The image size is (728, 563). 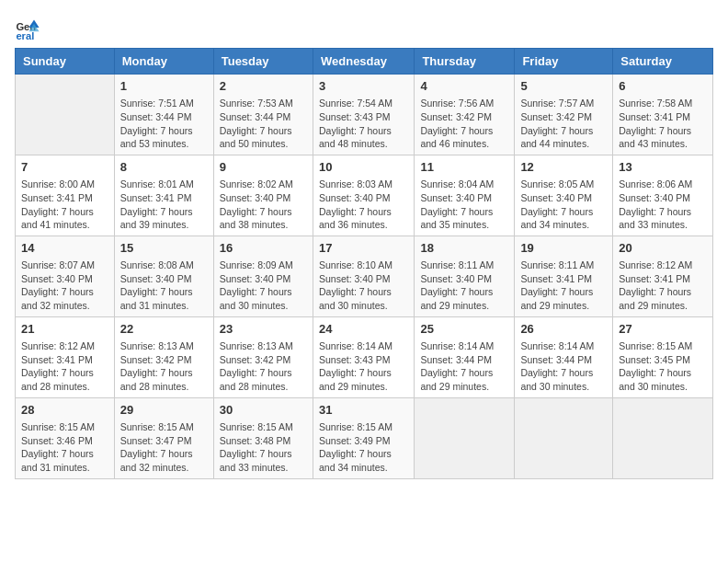 I want to click on calendar-cell: 25Sunrise: 8:14 AMSunset: 3:44 PMDayligh…, so click(x=465, y=357).